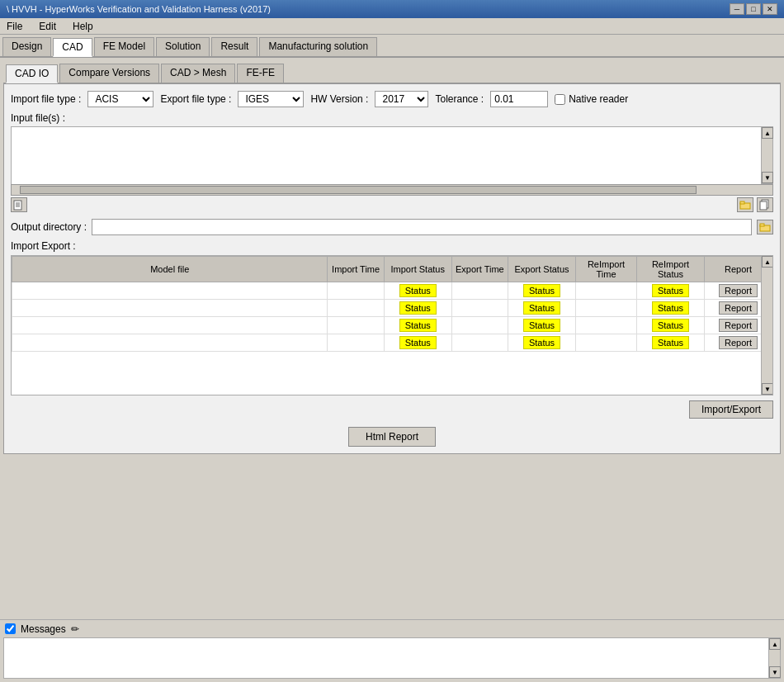  What do you see at coordinates (392, 437) in the screenshot?
I see `html-report-button: Html Report` at bounding box center [392, 437].